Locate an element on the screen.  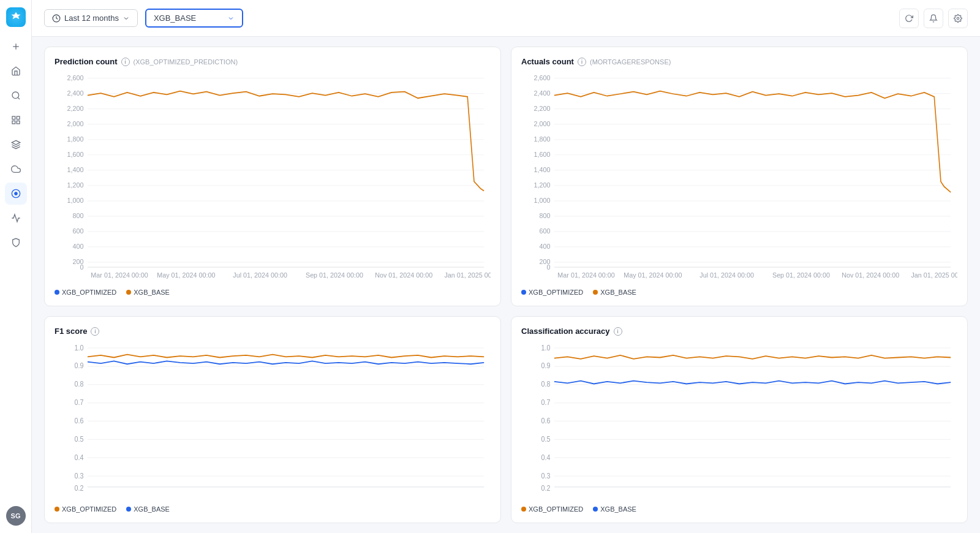
model-value: XGB_BASE is located at coordinates (175, 18).